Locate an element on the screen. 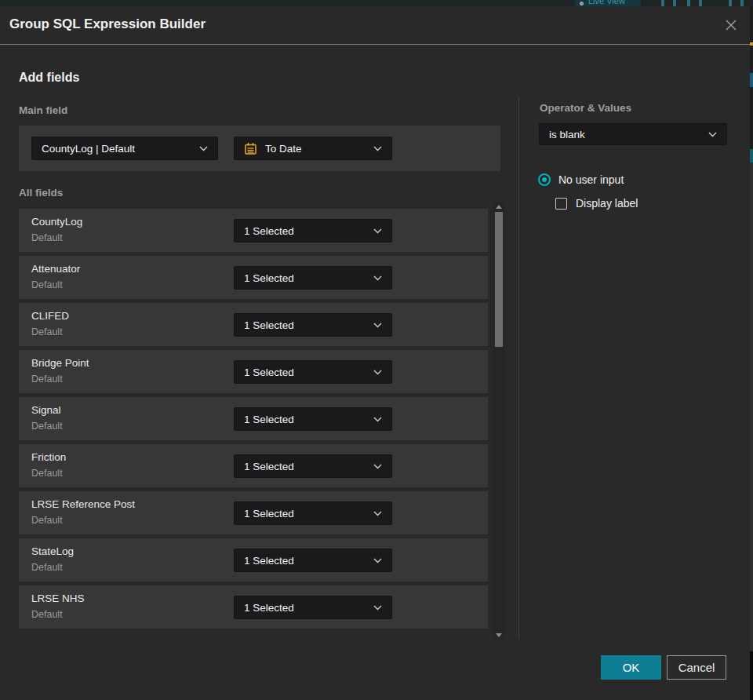 The width and height of the screenshot is (753, 700). add-fields-heading: Add fields is located at coordinates (49, 78).